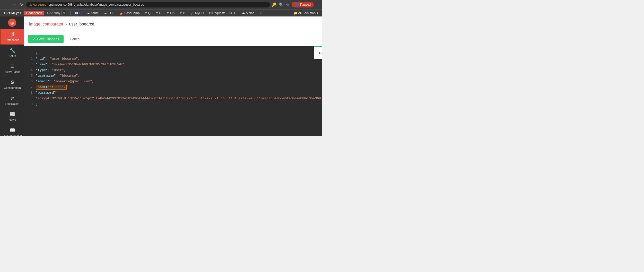 The width and height of the screenshot is (644, 272). What do you see at coordinates (22, 5) in the screenshot?
I see `reload-button: ↻` at bounding box center [22, 5].